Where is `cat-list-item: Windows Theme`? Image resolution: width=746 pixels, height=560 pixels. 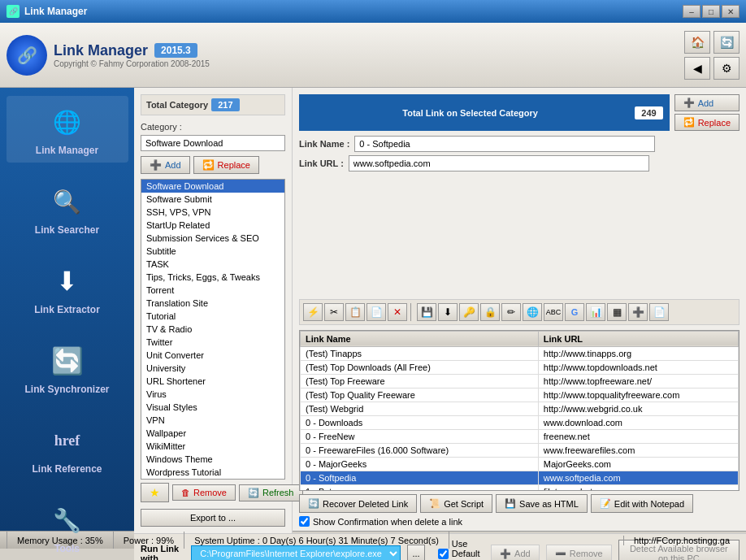
cat-list-item: Windows Theme is located at coordinates (213, 459).